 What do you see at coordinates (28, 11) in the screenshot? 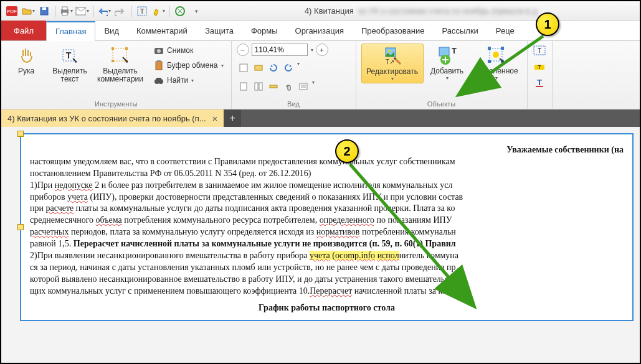
I see `open-icon: ▾` at bounding box center [28, 11].